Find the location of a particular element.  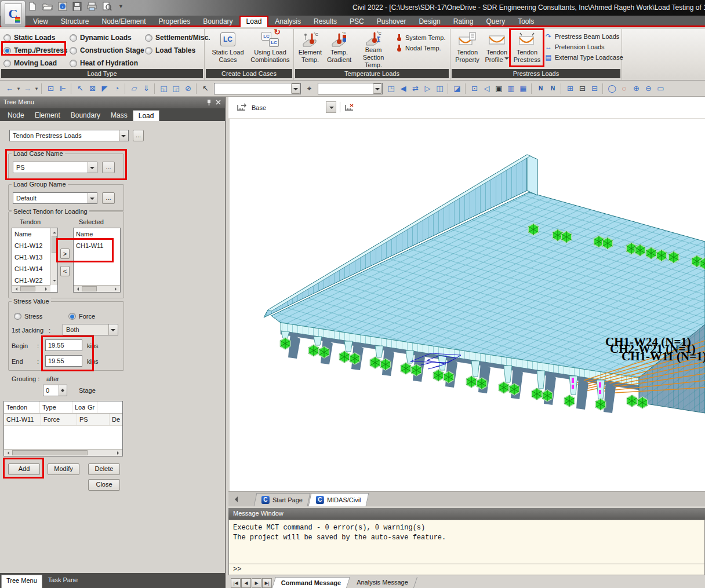

move-left-button: < is located at coordinates (65, 271).